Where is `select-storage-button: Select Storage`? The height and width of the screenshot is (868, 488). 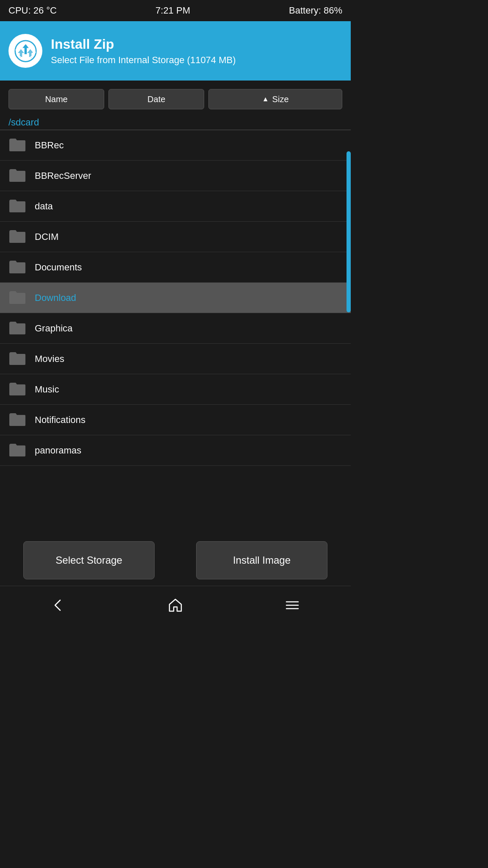 select-storage-button: Select Storage is located at coordinates (89, 560).